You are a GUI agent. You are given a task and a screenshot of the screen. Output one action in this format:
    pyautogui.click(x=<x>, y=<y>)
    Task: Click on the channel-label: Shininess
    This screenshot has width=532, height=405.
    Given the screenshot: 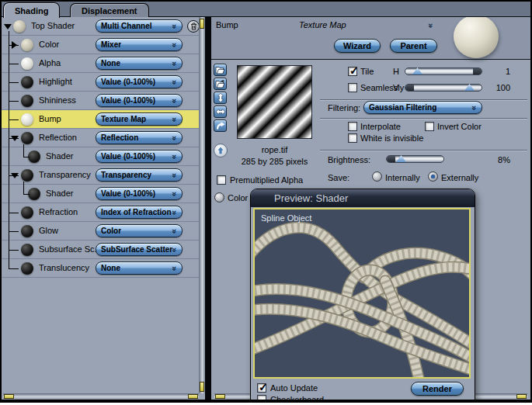 What is the action you would take?
    pyautogui.click(x=57, y=100)
    